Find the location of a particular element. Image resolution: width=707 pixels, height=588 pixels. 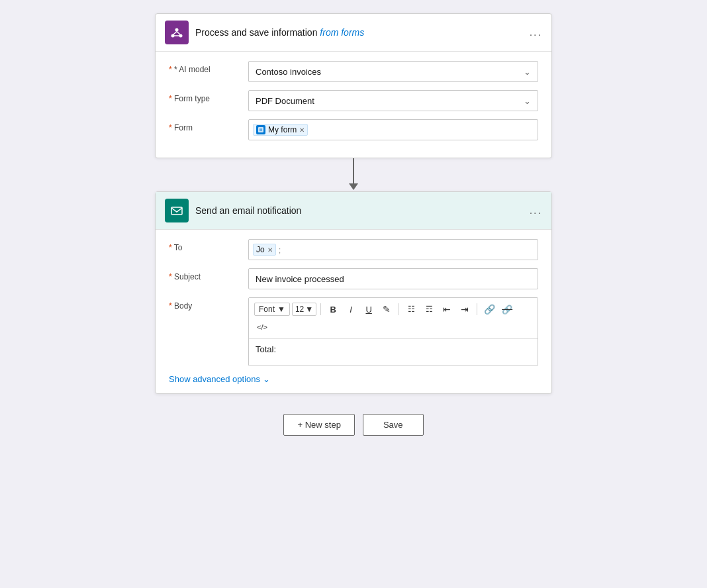

email-notification-header: Send an email notification ... is located at coordinates (354, 211).